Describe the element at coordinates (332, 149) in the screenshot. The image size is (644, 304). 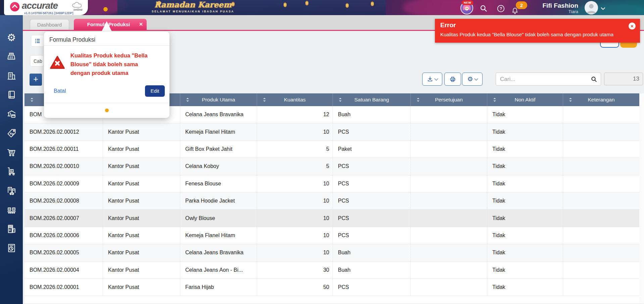
I see `table-row: BOM.2026.02.00011Kantor PusatGift Box Pa…` at that location.